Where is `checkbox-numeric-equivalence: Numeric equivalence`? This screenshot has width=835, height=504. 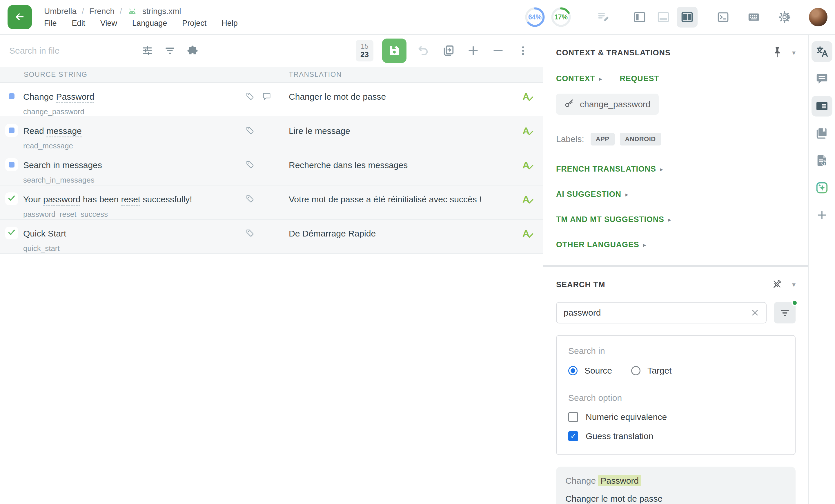
checkbox-numeric-equivalence: Numeric equivalence is located at coordinates (676, 417).